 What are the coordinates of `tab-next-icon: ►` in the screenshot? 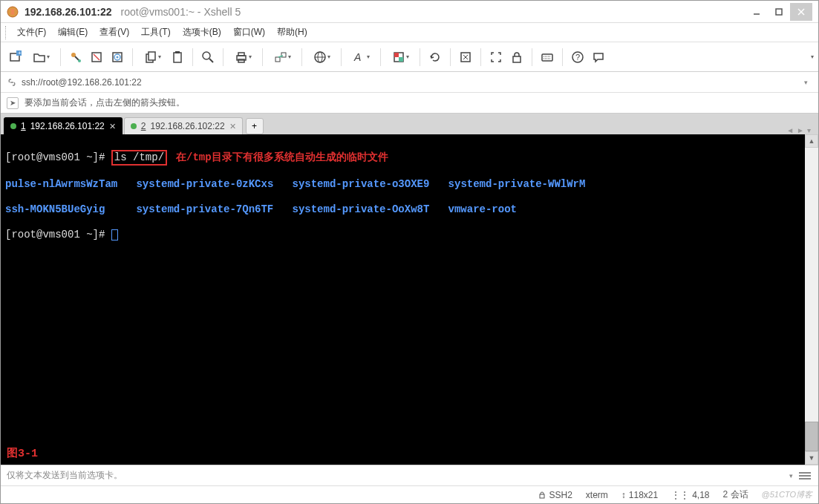 It's located at (800, 131).